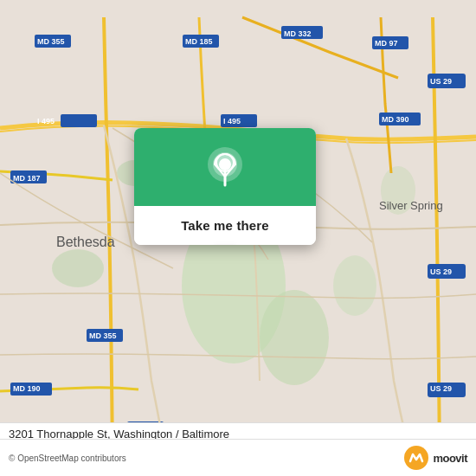  Describe the element at coordinates (225, 187) in the screenshot. I see `callout-popup: Take me there` at that location.